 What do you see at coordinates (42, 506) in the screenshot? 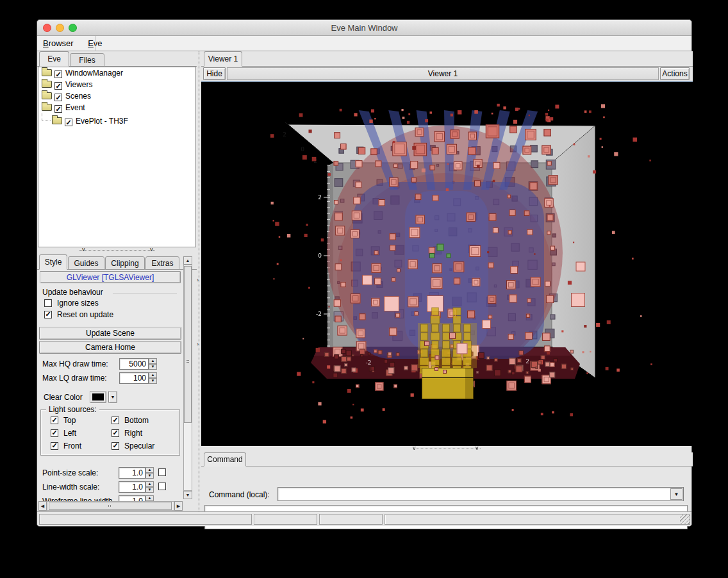
I see `scroll-left-icon: ◀` at bounding box center [42, 506].